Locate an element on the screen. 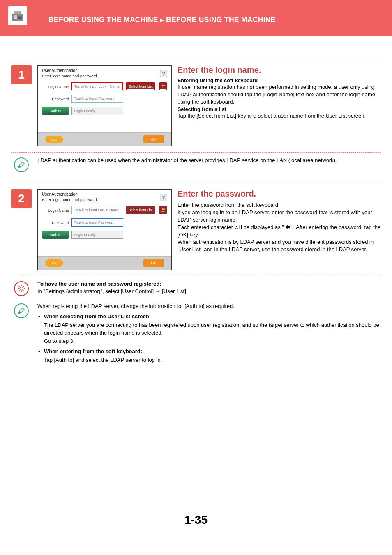 This screenshot has height=555, width=392. step1-heading: Enter the login name. is located at coordinates (279, 70).